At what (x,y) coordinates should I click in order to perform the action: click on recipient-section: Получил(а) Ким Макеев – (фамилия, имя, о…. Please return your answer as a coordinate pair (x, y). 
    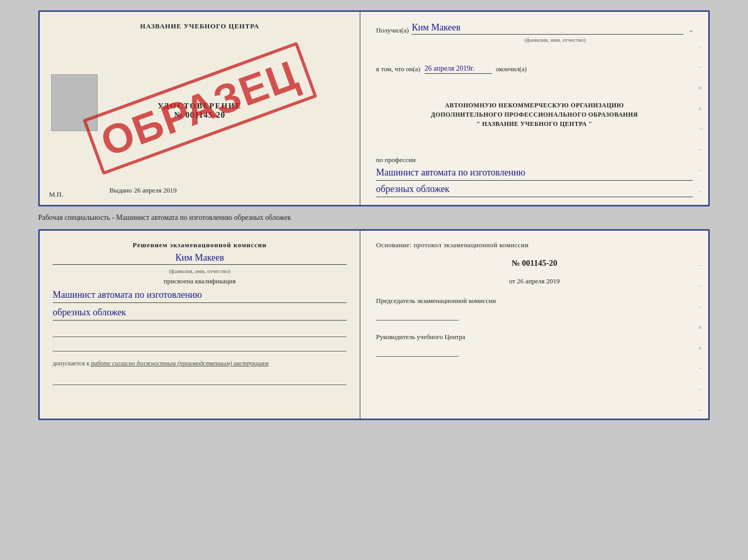
    Looking at the image, I should click on (534, 33).